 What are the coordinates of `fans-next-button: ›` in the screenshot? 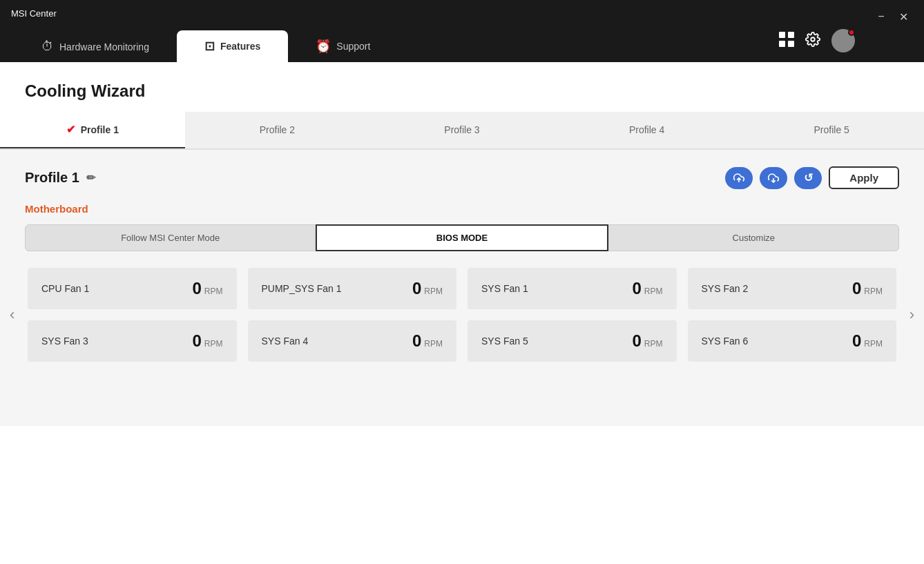 It's located at (912, 315).